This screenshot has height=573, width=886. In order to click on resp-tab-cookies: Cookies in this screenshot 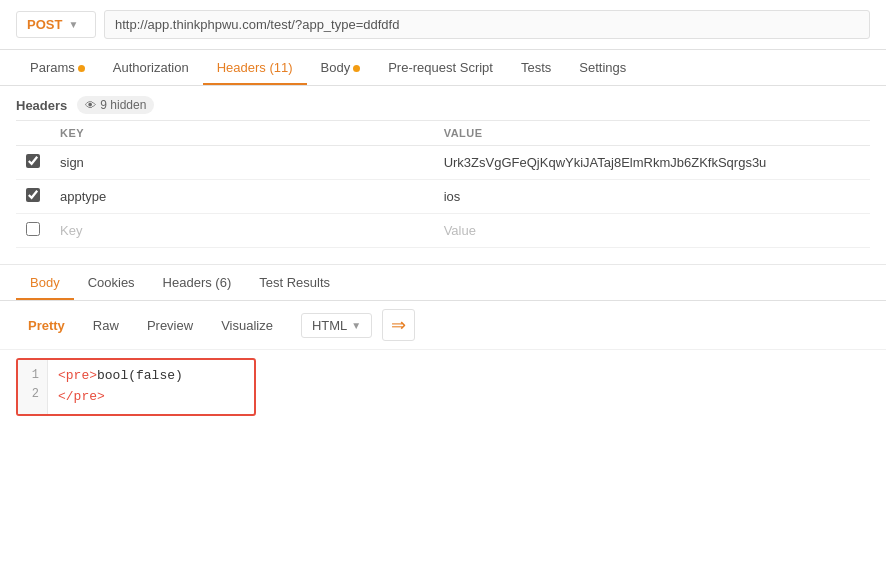, I will do `click(112, 282)`.